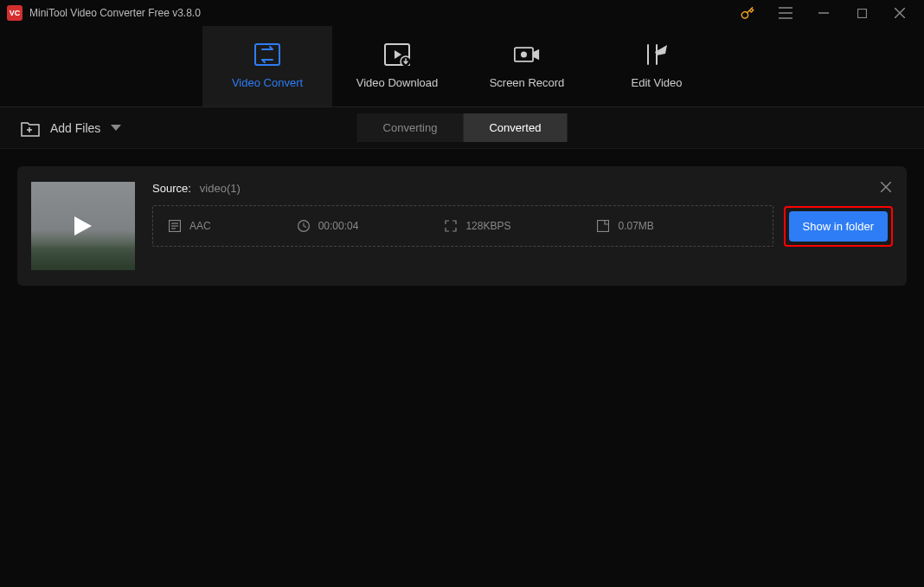 The image size is (924, 587). Describe the element at coordinates (397, 55) in the screenshot. I see `video-download-icon` at that location.